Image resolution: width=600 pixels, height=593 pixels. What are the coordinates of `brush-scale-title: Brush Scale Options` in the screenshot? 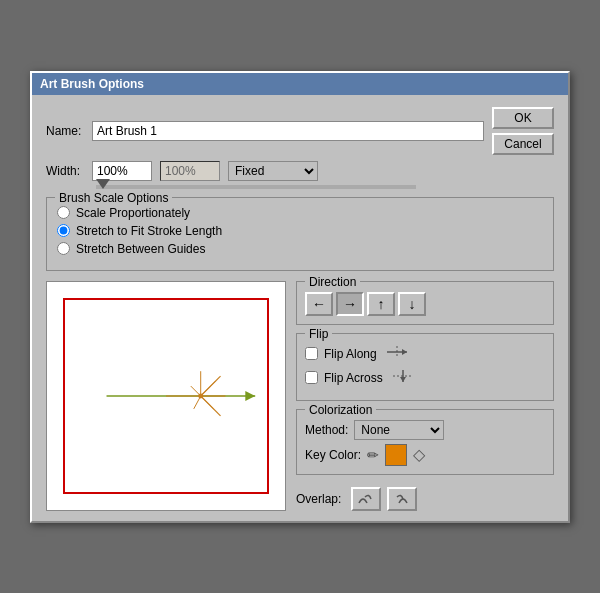 It's located at (114, 198).